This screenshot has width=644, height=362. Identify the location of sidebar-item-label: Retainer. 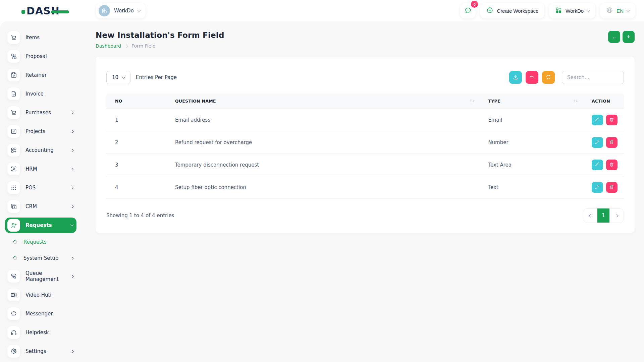
(36, 75).